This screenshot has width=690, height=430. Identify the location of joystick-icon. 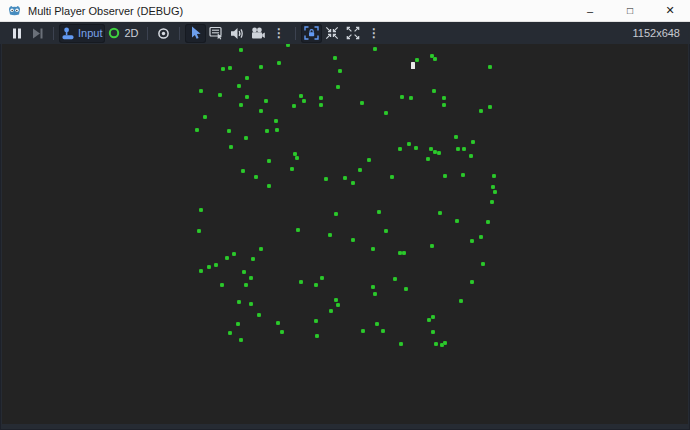
(68, 34).